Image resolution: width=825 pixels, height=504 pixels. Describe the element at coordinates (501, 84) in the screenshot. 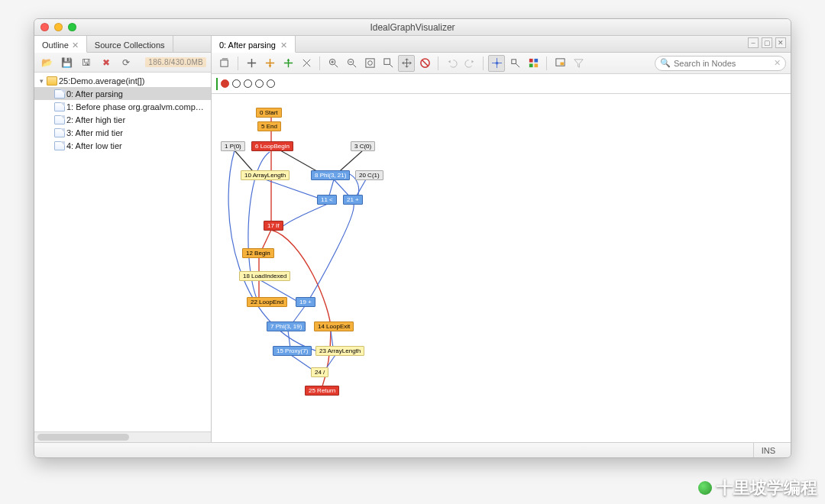

I see `phase-thumbnails` at that location.